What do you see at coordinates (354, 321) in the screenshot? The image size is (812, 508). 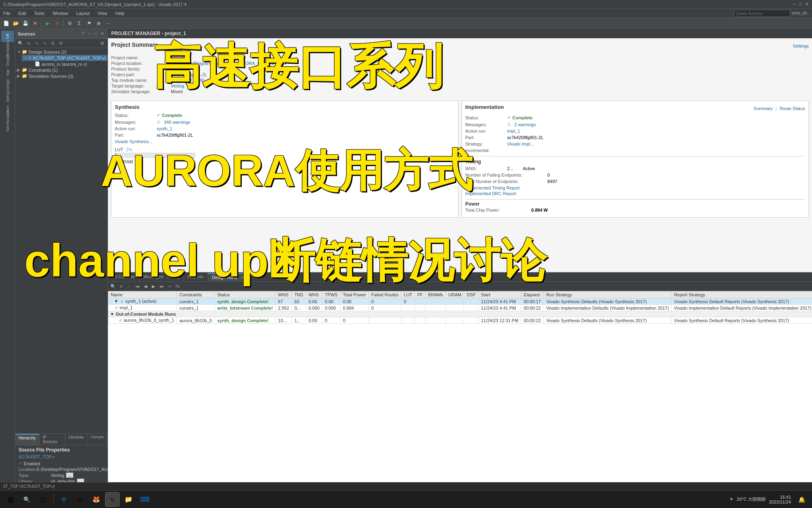 I see `aurora-power: 0` at bounding box center [354, 321].